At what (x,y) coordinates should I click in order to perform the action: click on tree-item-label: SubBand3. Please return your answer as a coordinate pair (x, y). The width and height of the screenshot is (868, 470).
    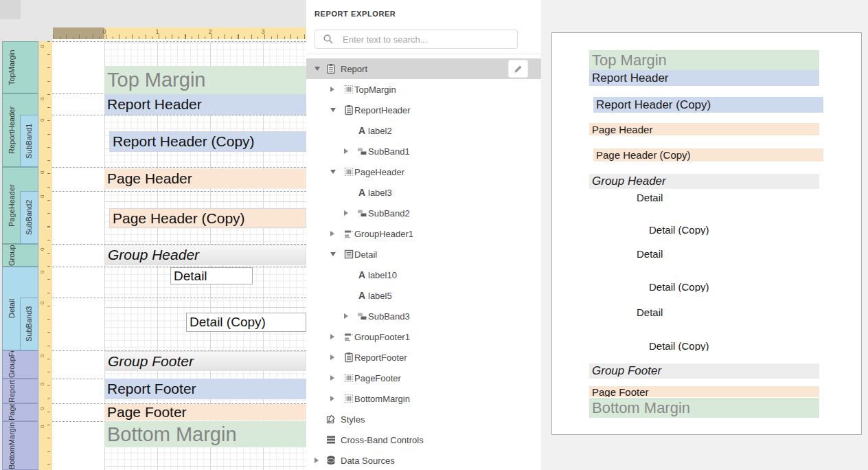
    Looking at the image, I should click on (389, 316).